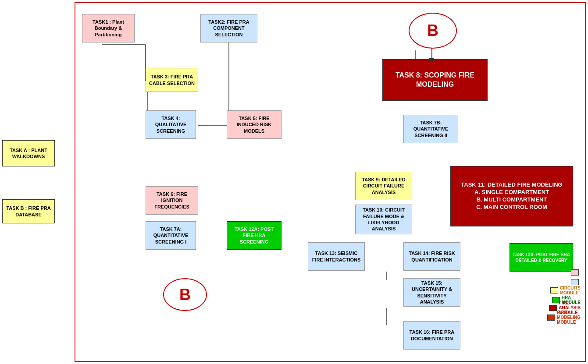  I want to click on task-7b: TASK 7B: QUANTITATIVE SCREENING II, so click(431, 129).